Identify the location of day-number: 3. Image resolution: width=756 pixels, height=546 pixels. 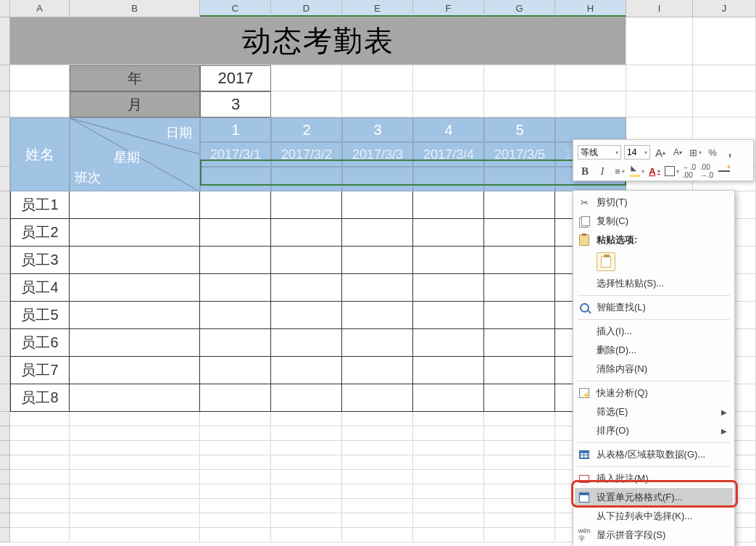
(378, 130).